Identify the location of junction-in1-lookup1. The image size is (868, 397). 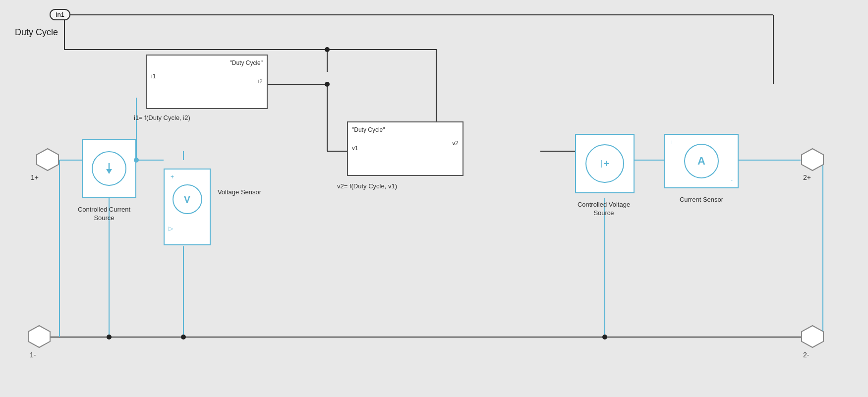
(327, 50).